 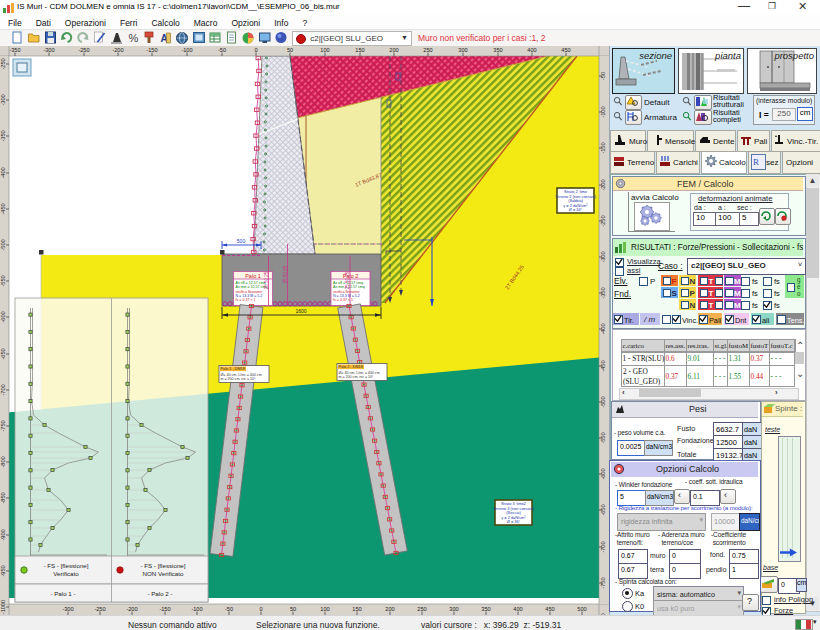 What do you see at coordinates (233, 369) in the screenshot?
I see `svg-text: Palo 1 - DM18` at bounding box center [233, 369].